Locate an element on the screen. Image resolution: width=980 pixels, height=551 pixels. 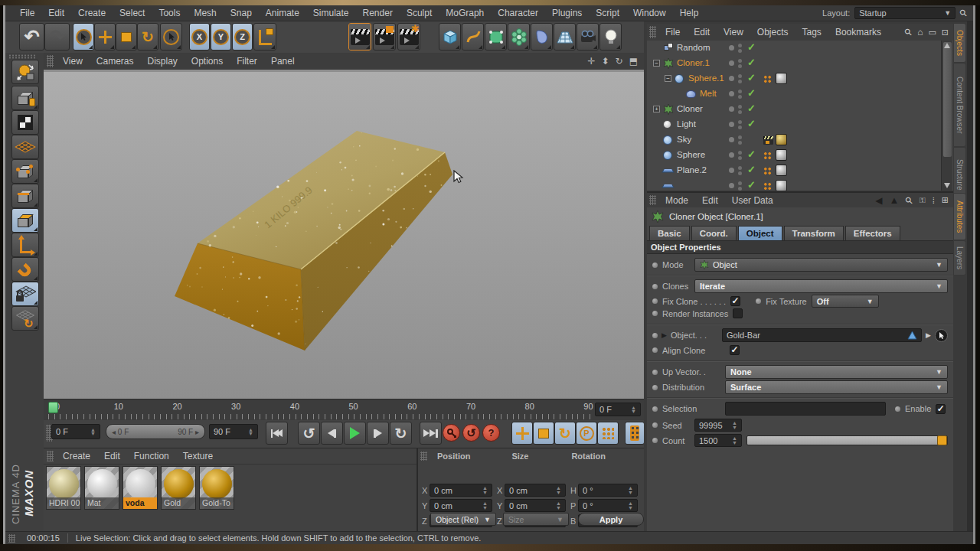
menu-edit: Edit is located at coordinates (57, 13).